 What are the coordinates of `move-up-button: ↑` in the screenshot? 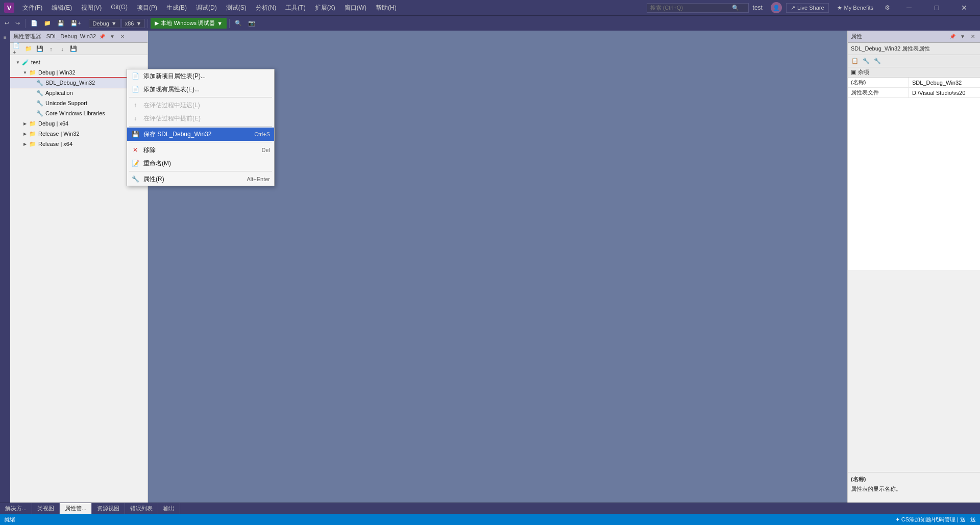 It's located at (51, 49).